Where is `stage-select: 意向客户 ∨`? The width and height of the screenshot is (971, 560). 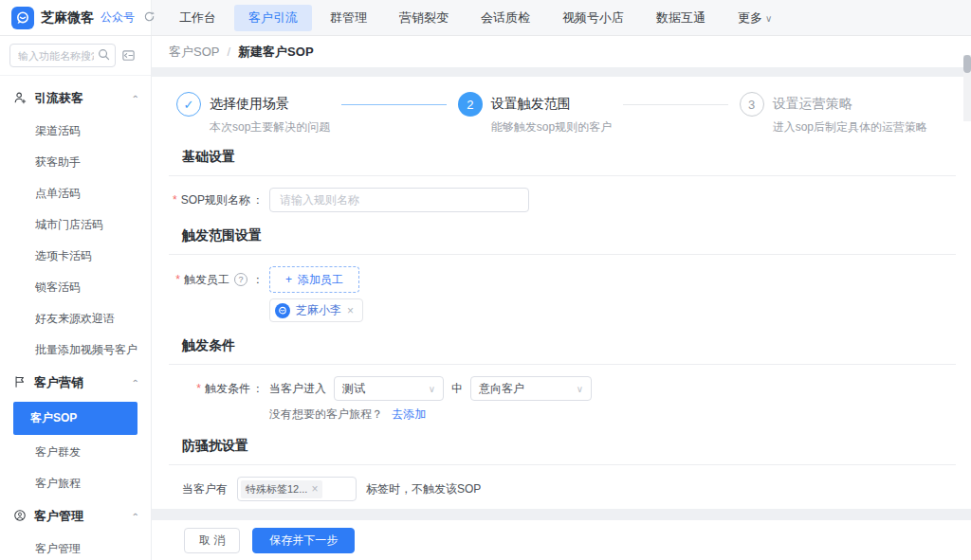
stage-select: 意向客户 ∨ is located at coordinates (531, 388).